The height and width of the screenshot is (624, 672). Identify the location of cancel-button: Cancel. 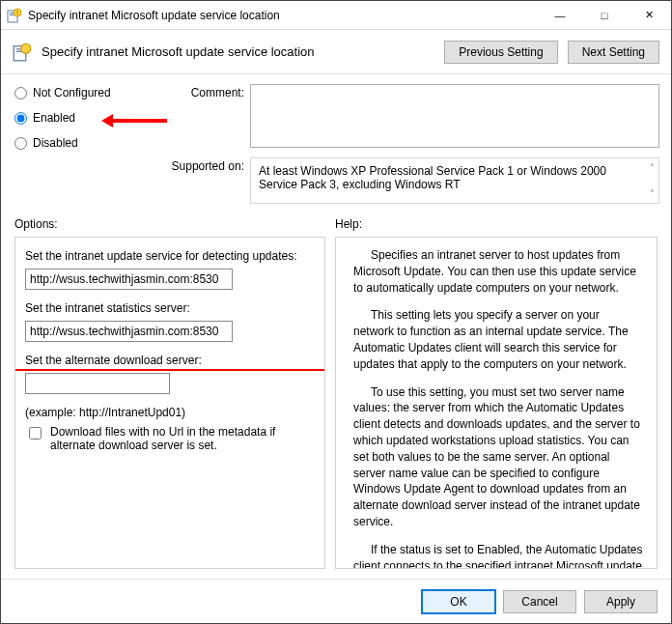
(540, 602).